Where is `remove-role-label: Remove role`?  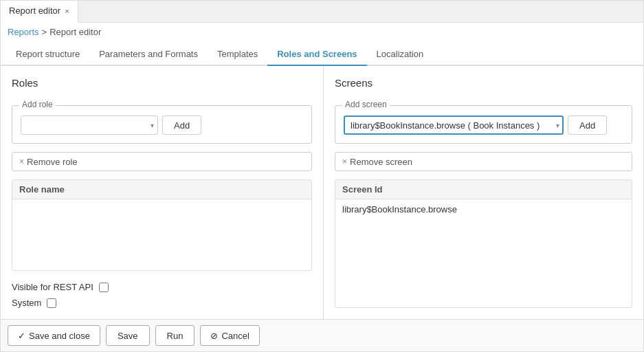 remove-role-label: Remove role is located at coordinates (52, 162).